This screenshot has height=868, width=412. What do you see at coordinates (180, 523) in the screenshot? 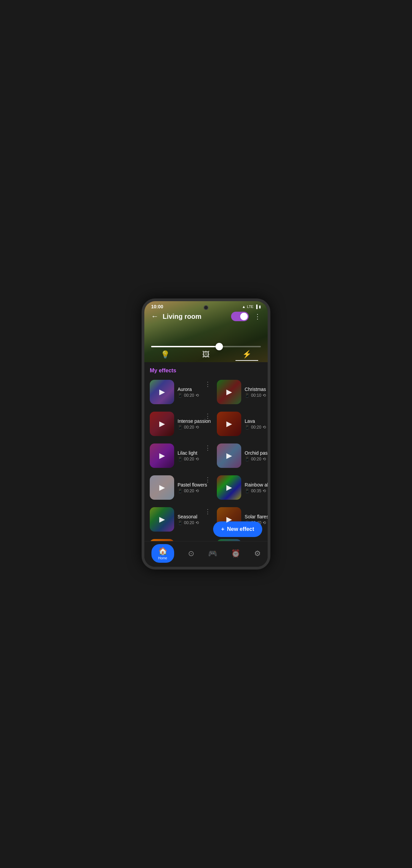
I see `phone-icon-seasonal: 📱` at bounding box center [180, 523].